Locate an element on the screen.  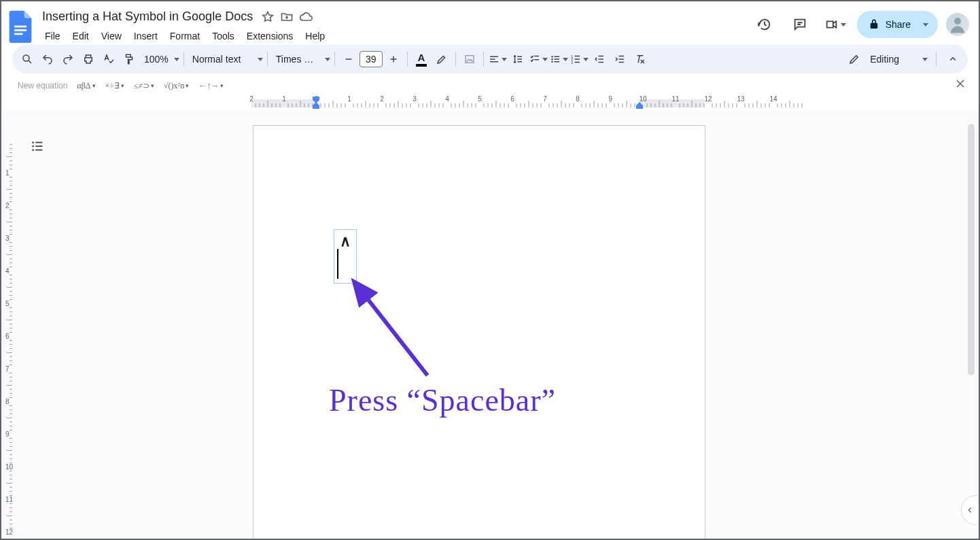
show-side-panel-button is located at coordinates (969, 510).